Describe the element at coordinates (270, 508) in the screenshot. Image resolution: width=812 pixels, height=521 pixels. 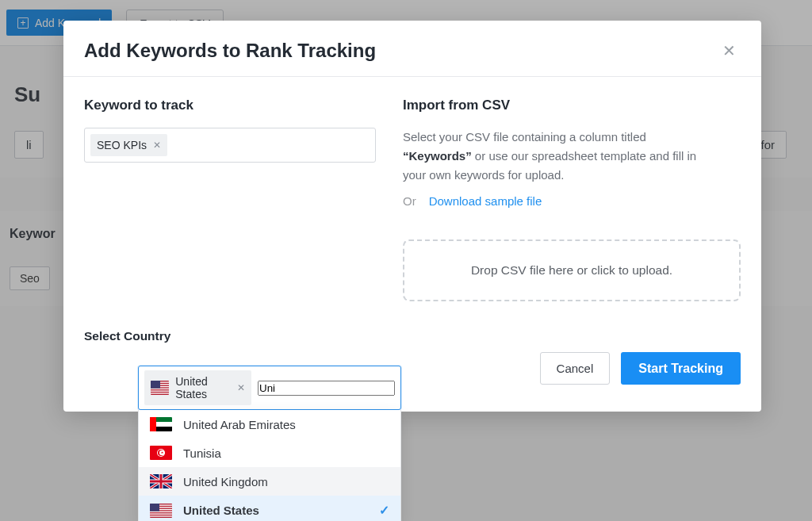
I see `country-option-us: United States ✓` at that location.